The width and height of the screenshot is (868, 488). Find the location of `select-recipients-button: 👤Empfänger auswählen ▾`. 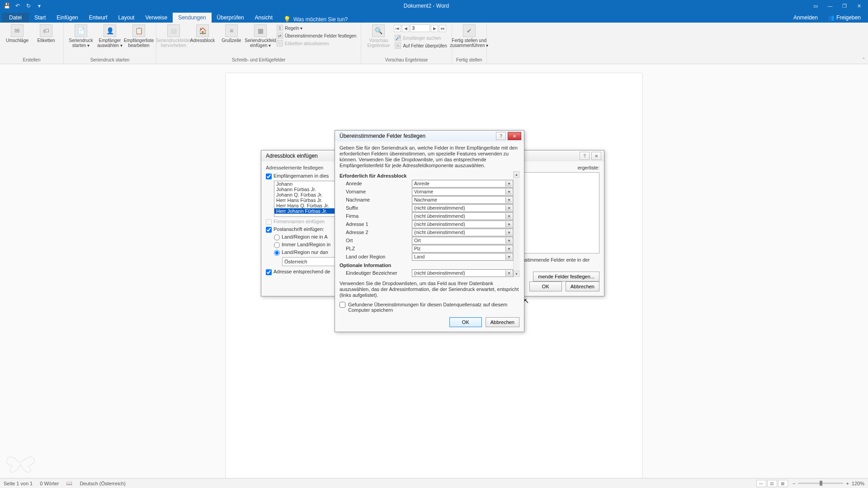

select-recipients-button: 👤Empfänger auswählen ▾ is located at coordinates (110, 36).